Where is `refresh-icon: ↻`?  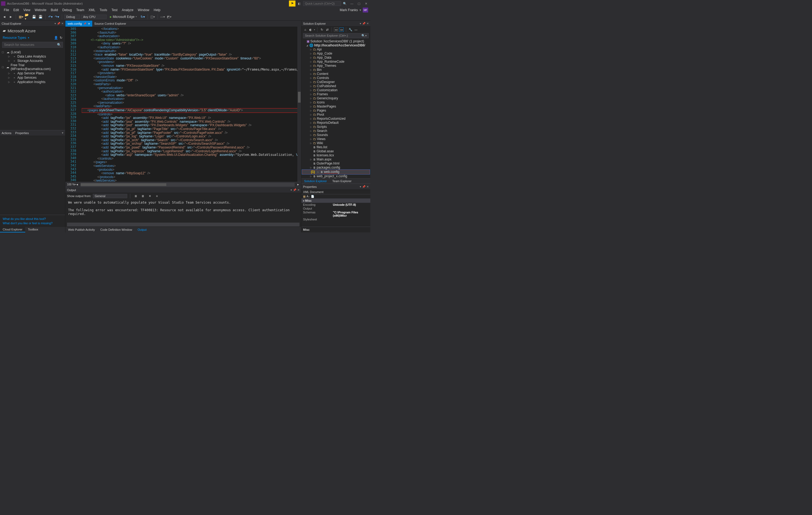 refresh-icon: ↻ is located at coordinates (61, 38).